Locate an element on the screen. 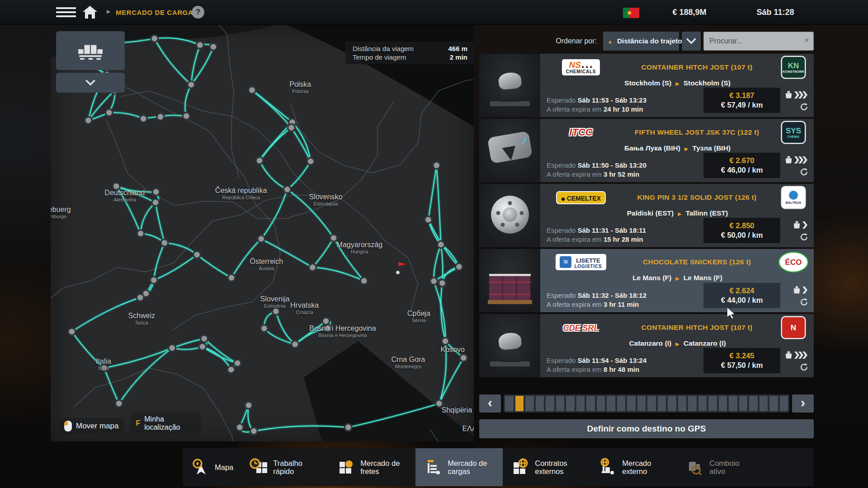  company-logo: NS▲▲▲CHEMICALS is located at coordinates (581, 67).